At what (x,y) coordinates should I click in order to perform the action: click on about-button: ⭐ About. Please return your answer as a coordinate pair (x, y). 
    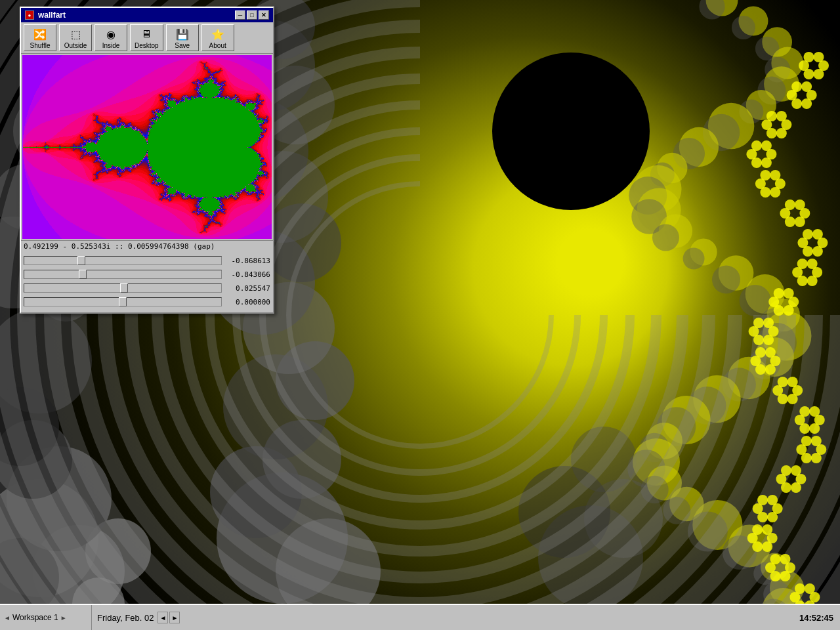
    Looking at the image, I should click on (218, 38).